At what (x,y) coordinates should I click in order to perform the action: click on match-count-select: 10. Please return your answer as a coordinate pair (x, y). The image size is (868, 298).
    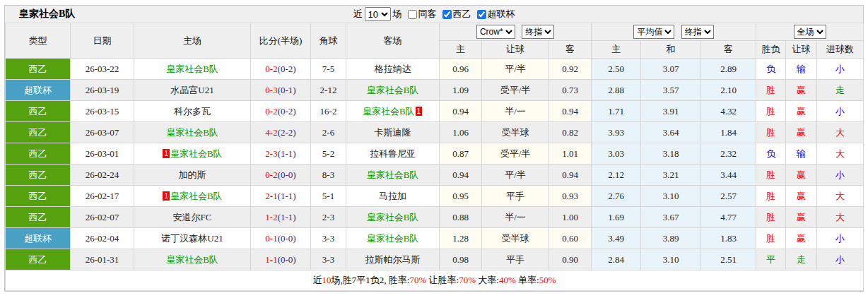
    Looking at the image, I should click on (377, 14).